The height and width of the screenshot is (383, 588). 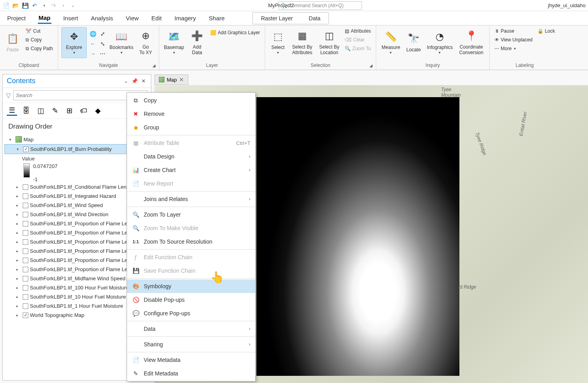 I want to click on select-by-attributes-button: ▦ Select By Attributes, so click(x=302, y=43).